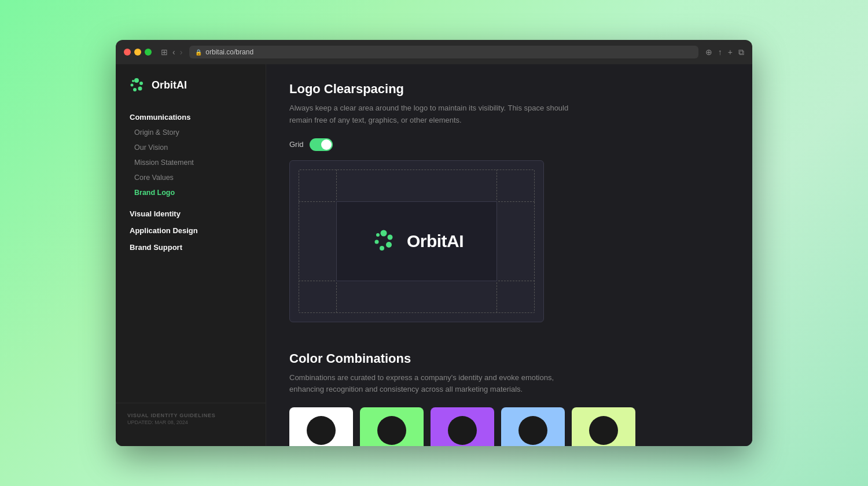  What do you see at coordinates (296, 145) in the screenshot?
I see `grid-label: Grid` at bounding box center [296, 145].